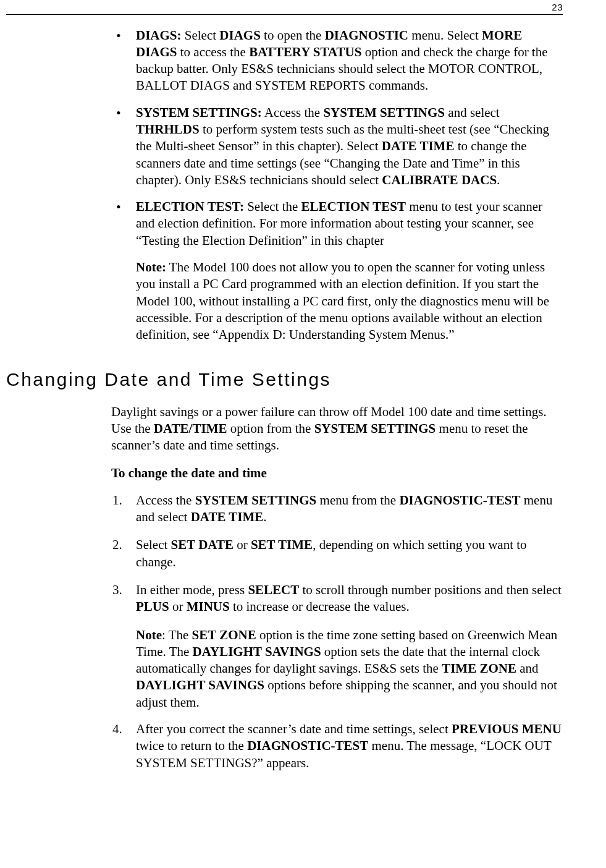 The width and height of the screenshot is (606, 868). What do you see at coordinates (344, 508) in the screenshot?
I see `step-text: Access the SYSTEM SETTINGS menu from the…` at bounding box center [344, 508].